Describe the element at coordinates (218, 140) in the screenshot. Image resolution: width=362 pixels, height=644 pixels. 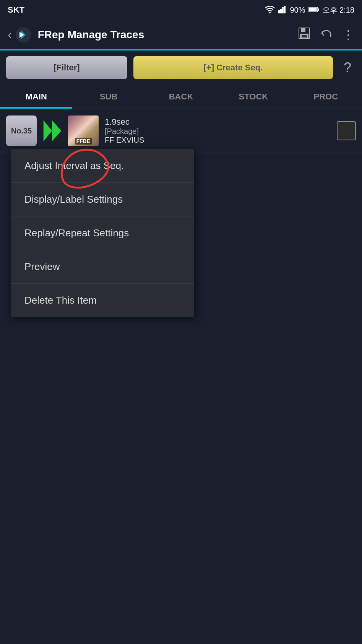
I see `trace-app-name: FF EXVIUS` at that location.